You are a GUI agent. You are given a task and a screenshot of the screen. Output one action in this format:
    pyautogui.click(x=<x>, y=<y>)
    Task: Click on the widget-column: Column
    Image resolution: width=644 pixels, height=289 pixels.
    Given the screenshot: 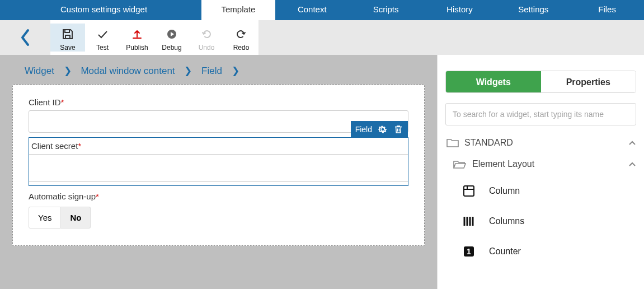 What is the action you would take?
    pyautogui.click(x=547, y=191)
    